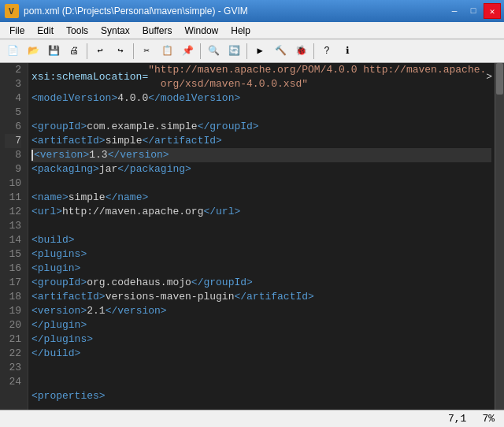 The height and width of the screenshot is (427, 504). What do you see at coordinates (313, 51) in the screenshot?
I see `toolbar-sep5` at bounding box center [313, 51].